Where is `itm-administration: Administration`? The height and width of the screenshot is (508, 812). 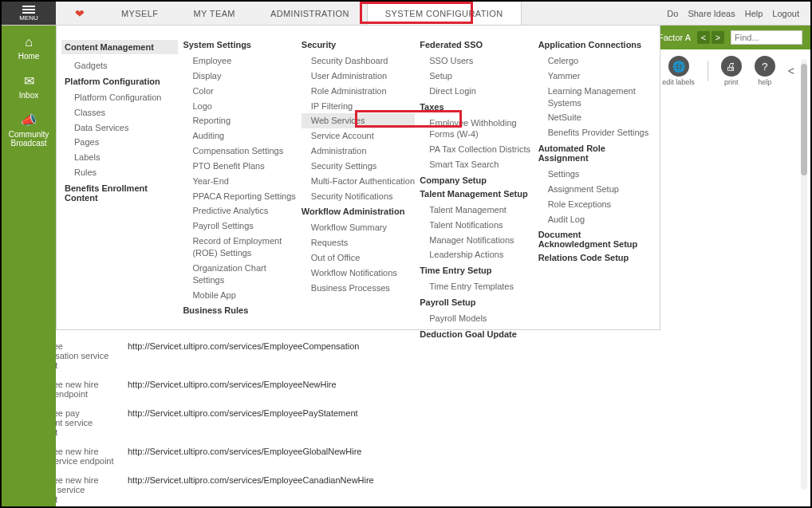 itm-administration: Administration is located at coordinates (358, 152).